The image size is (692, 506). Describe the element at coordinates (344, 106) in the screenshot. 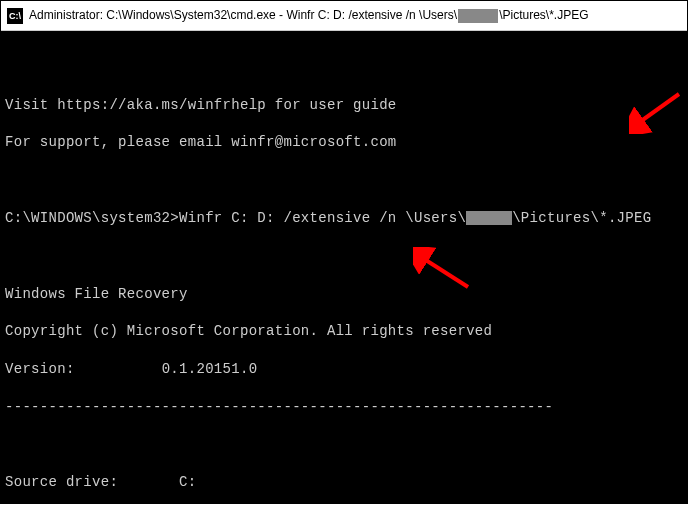

I see `help-url-line: Visit https://aka.ms/winfrhelp for user …` at that location.